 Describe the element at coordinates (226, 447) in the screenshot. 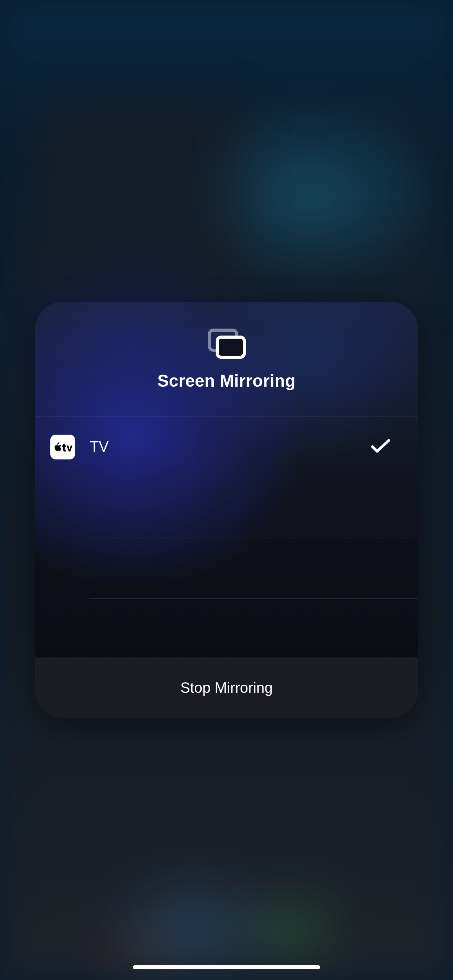

I see `device-row-tv: TV` at that location.